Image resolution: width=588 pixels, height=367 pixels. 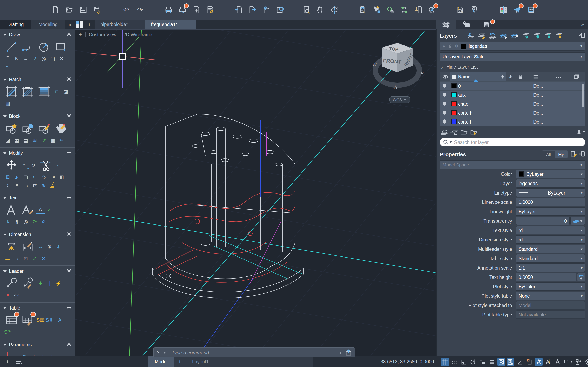 I want to click on gradient-tool, so click(x=44, y=92).